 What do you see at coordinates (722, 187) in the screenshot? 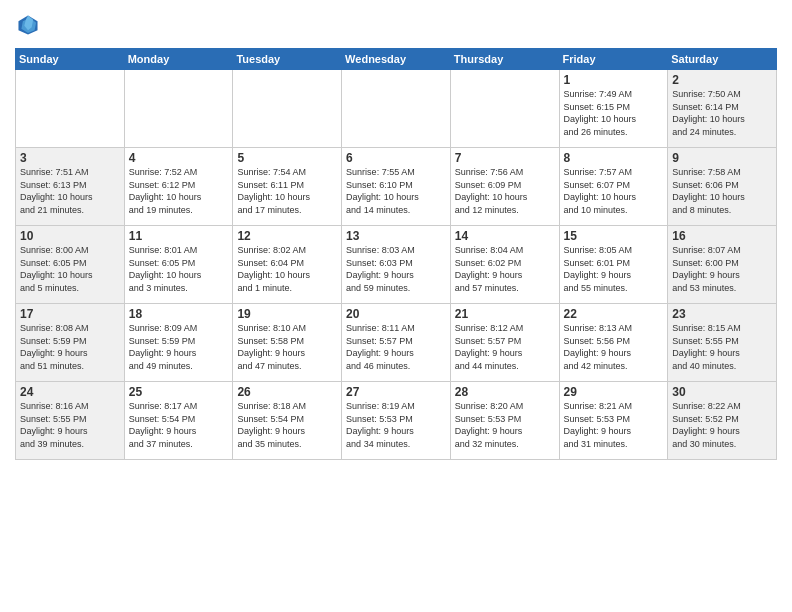
I see `calendar-cell: 9Sunrise: 7:58 AM Sunset: 6:06 PM Daylig…` at bounding box center [722, 187].